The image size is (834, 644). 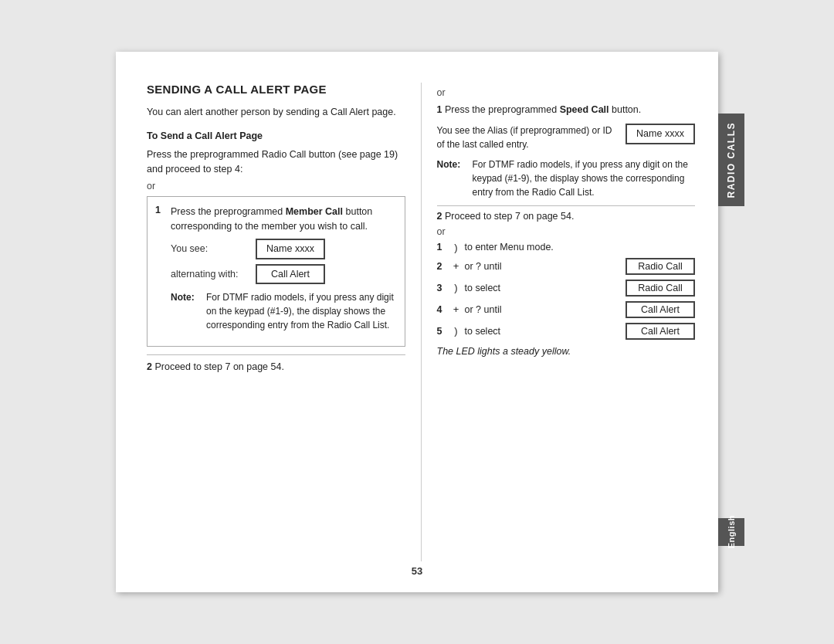 I want to click on left-note: Note: For DTMF radio models, if you pres…, so click(x=283, y=311).